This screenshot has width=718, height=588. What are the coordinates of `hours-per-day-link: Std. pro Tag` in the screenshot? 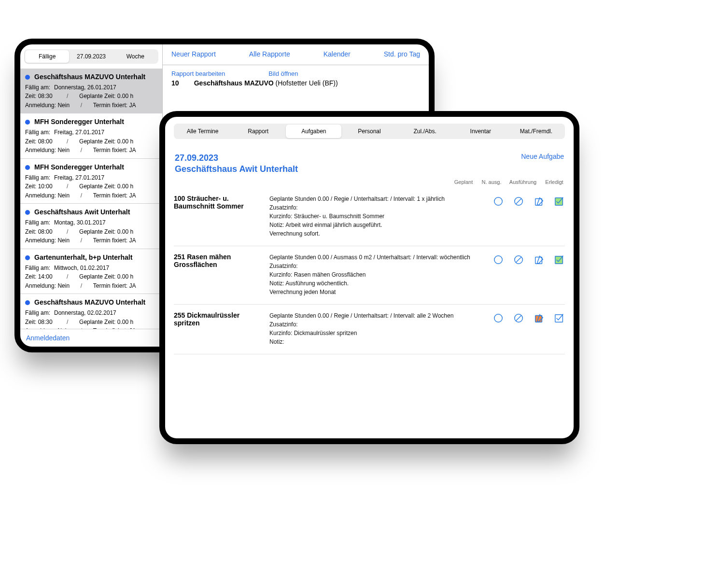 It's located at (402, 54).